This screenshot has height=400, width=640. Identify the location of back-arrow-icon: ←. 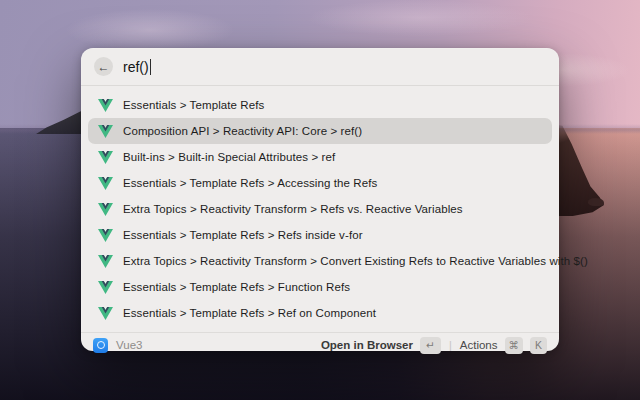
(104, 67).